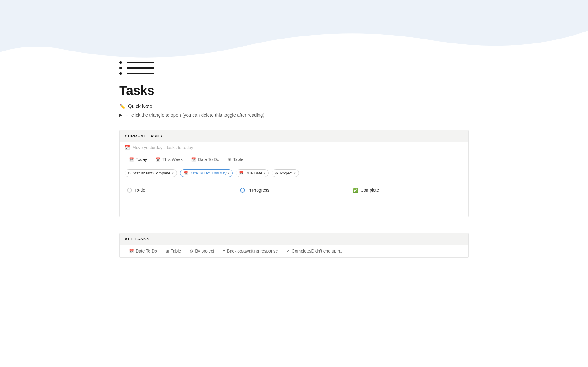 Image resolution: width=588 pixels, height=367 pixels. I want to click on search-placeholder-text: Move yesterday's tasks to today, so click(163, 148).